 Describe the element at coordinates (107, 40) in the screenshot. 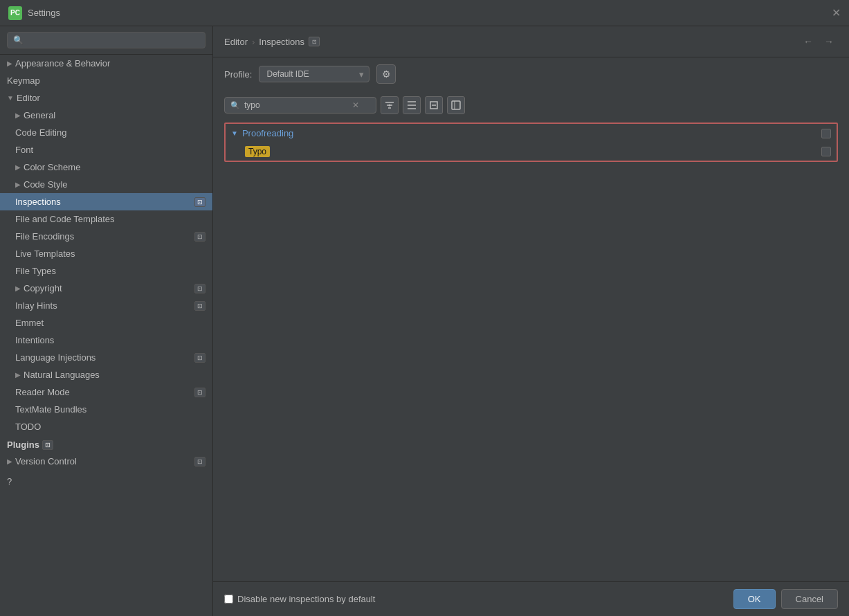

I see `sidebar-search` at that location.